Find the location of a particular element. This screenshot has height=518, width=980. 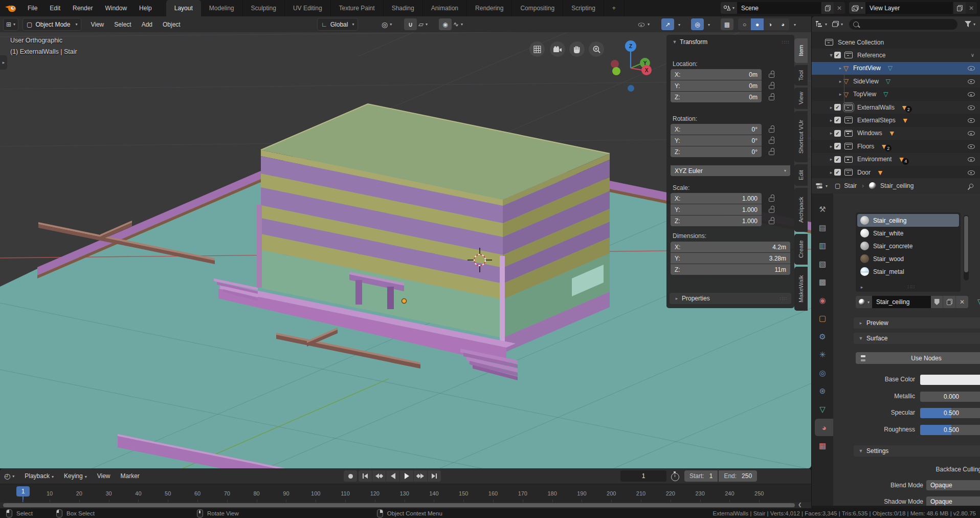

sidebar-tab-edit: Edit is located at coordinates (801, 175).